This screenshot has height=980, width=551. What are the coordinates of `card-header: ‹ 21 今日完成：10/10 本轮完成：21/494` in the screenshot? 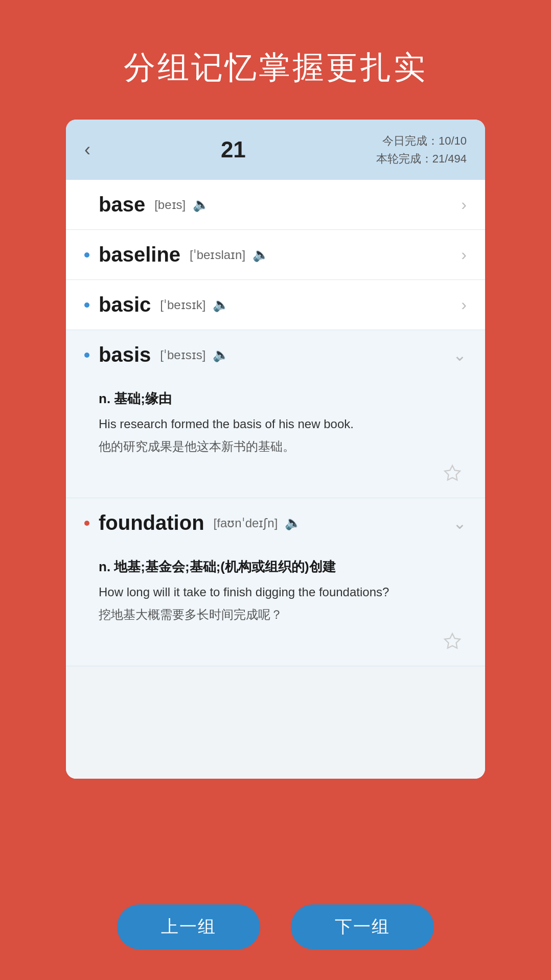 It's located at (276, 150).